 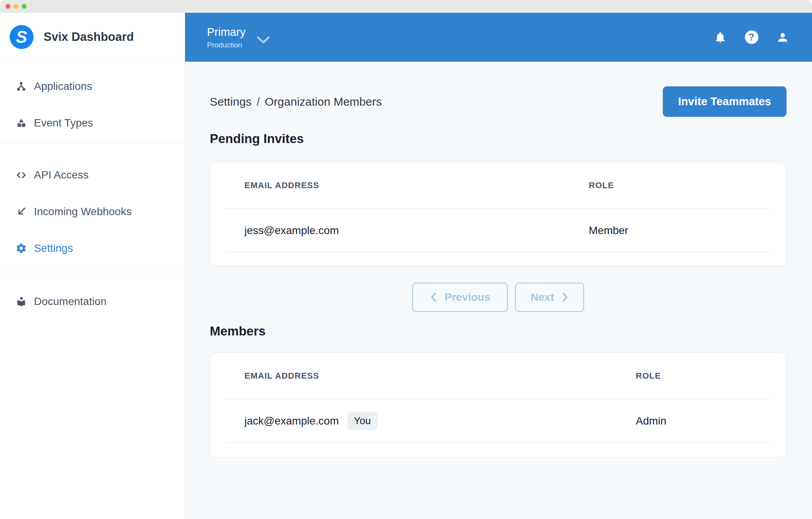 I want to click on zoom-window-button, so click(x=24, y=6).